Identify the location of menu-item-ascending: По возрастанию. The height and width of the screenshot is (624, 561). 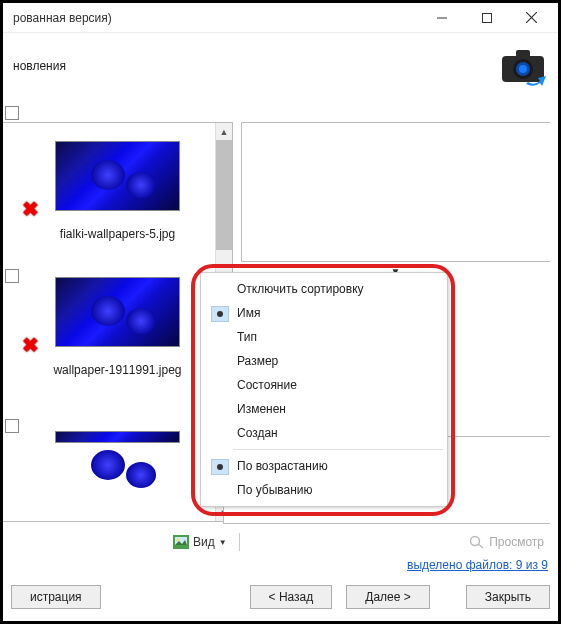
(324, 466).